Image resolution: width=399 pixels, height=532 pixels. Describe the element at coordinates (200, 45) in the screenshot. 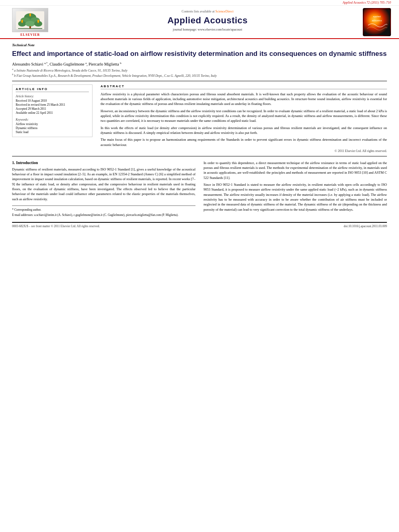

I see `article-type: Technical Note` at that location.